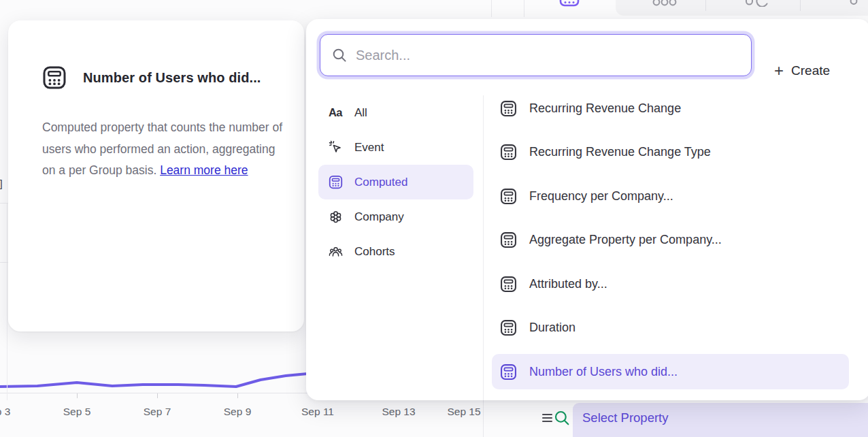 The image size is (868, 437). What do you see at coordinates (547, 418) in the screenshot?
I see `drag-handle-icon` at bounding box center [547, 418].